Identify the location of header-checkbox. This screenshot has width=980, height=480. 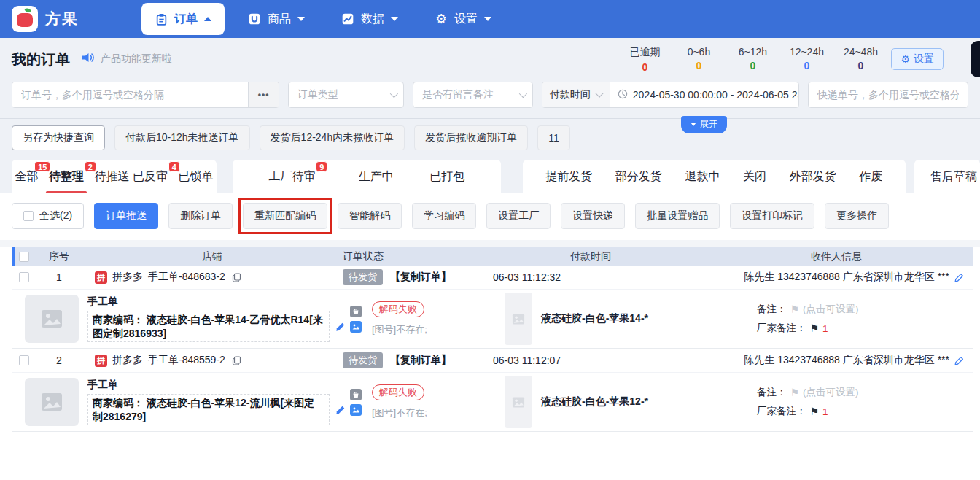
(24, 257).